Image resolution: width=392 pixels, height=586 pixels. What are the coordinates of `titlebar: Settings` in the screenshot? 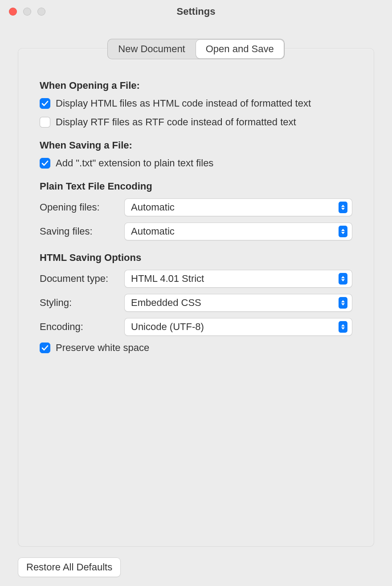 It's located at (196, 12).